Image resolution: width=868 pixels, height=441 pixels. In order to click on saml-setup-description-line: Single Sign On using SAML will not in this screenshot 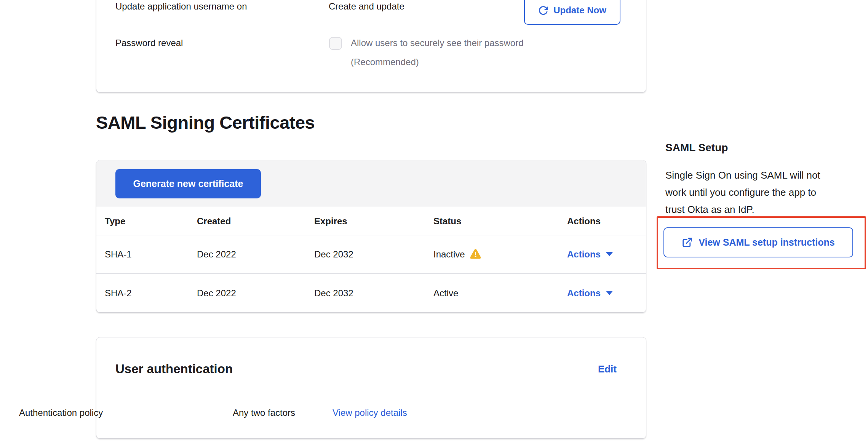, I will do `click(743, 175)`.